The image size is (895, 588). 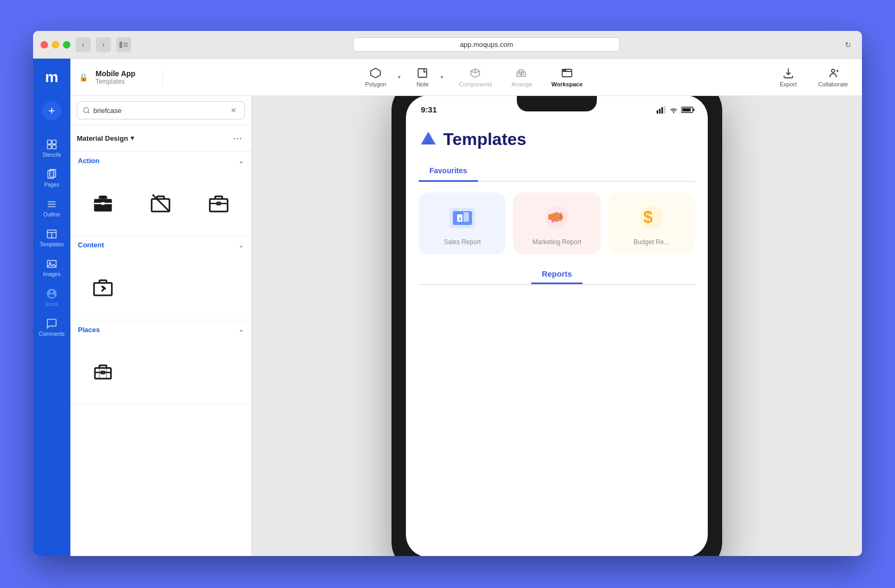 I want to click on section-places: Places ⌄, so click(x=161, y=363).